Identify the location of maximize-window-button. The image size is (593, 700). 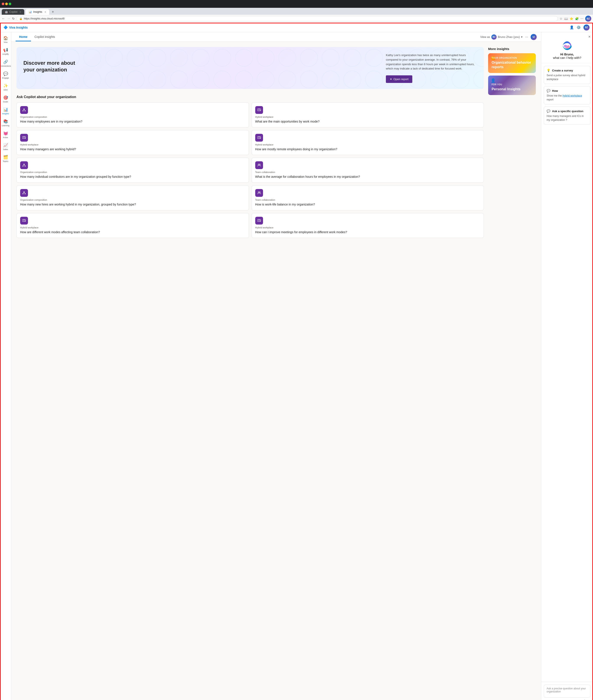
(10, 4).